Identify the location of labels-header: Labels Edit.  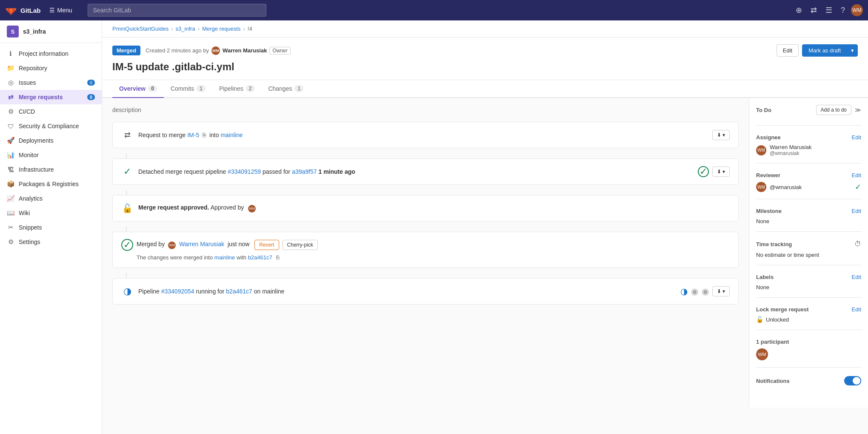
(808, 277).